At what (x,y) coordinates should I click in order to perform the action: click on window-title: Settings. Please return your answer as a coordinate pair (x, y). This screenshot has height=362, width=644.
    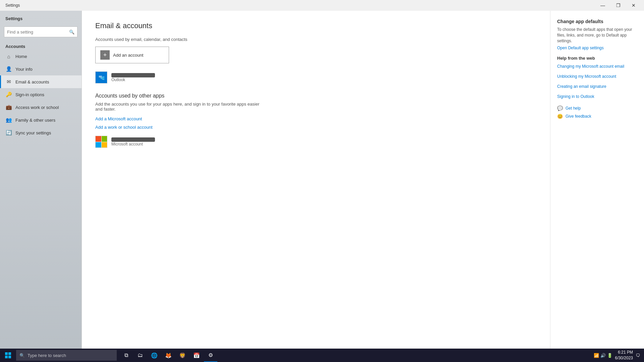
    Looking at the image, I should click on (13, 5).